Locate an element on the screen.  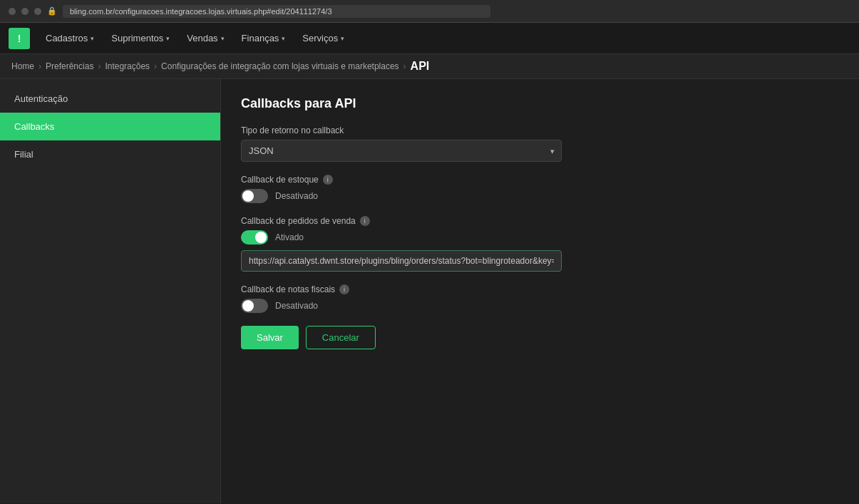
notas-slider is located at coordinates (254, 306).